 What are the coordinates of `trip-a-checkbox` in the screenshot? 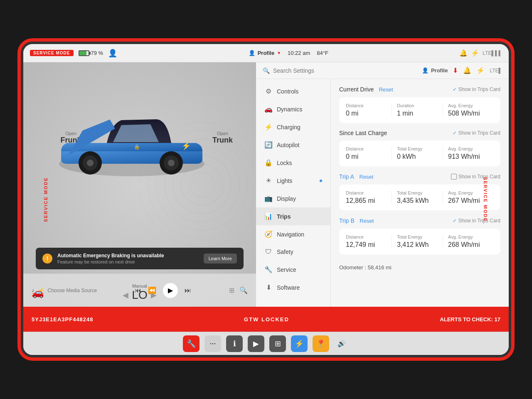 It's located at (454, 177).